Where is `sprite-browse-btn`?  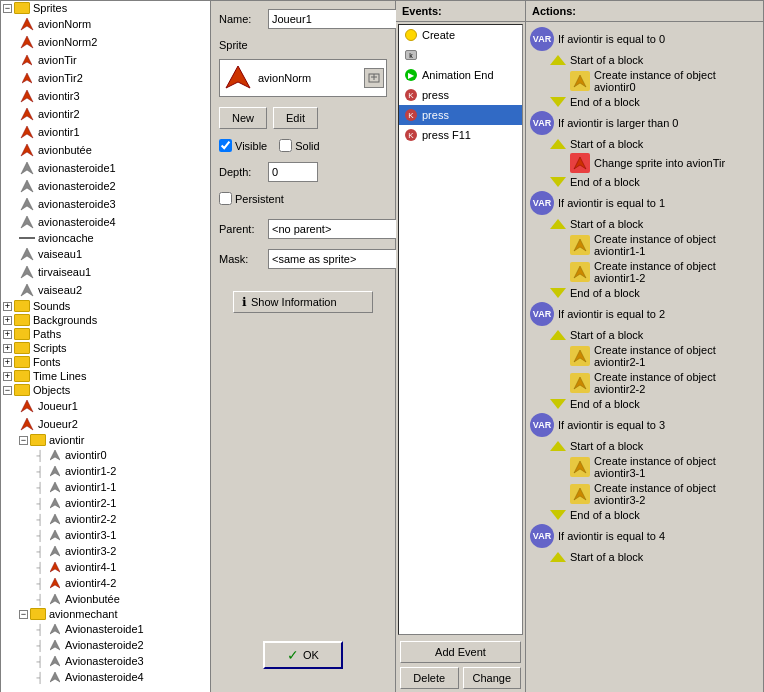
sprite-browse-btn is located at coordinates (374, 78).